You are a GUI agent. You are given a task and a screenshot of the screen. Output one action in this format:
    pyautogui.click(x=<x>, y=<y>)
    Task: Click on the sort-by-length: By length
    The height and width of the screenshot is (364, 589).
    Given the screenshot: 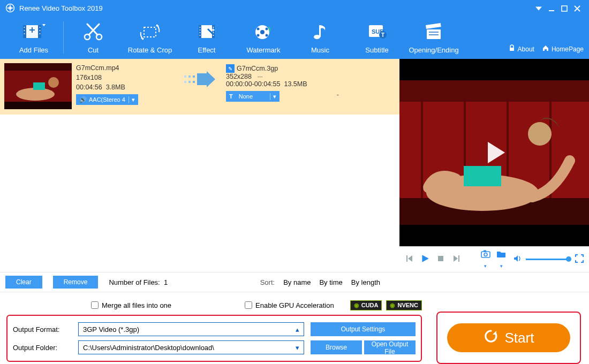 What is the action you would take?
    pyautogui.click(x=366, y=283)
    